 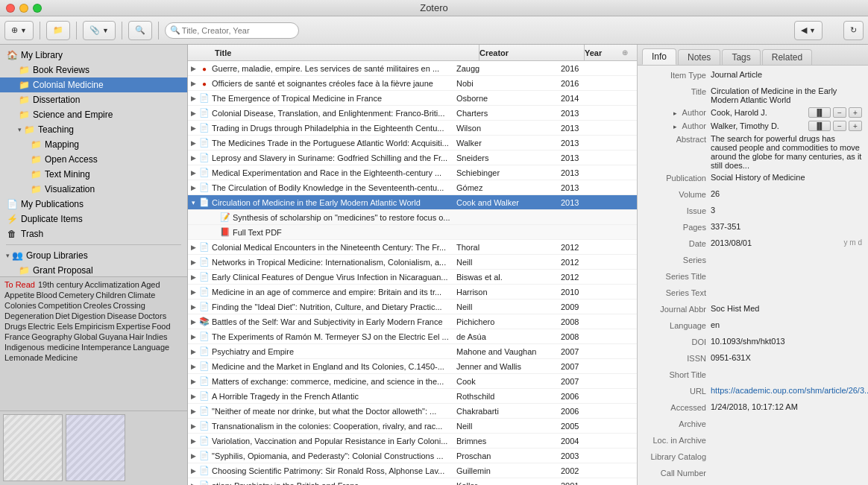 I want to click on journal-abbr-value: Soc Hist Med, so click(x=786, y=308).